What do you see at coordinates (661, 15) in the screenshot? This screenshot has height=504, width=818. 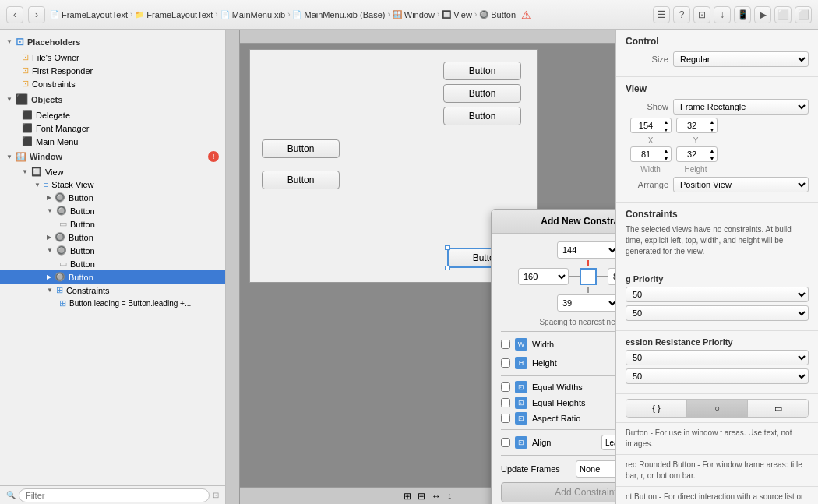 I see `inspector-toggle: ☰` at bounding box center [661, 15].